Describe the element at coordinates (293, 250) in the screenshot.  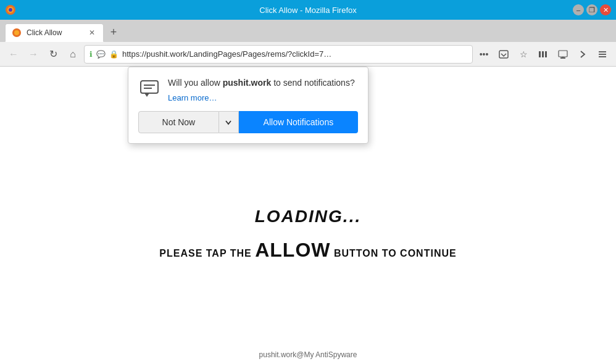
I see `instruction-allow: ALLOW` at that location.